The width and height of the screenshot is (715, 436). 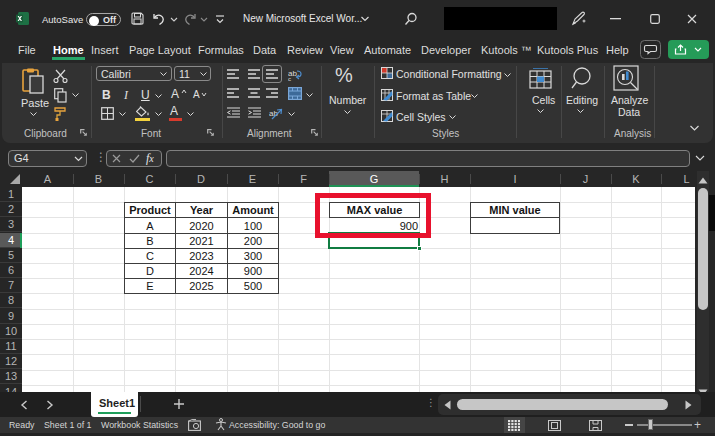 What do you see at coordinates (290, 78) in the screenshot?
I see `svg-text: c` at bounding box center [290, 78].